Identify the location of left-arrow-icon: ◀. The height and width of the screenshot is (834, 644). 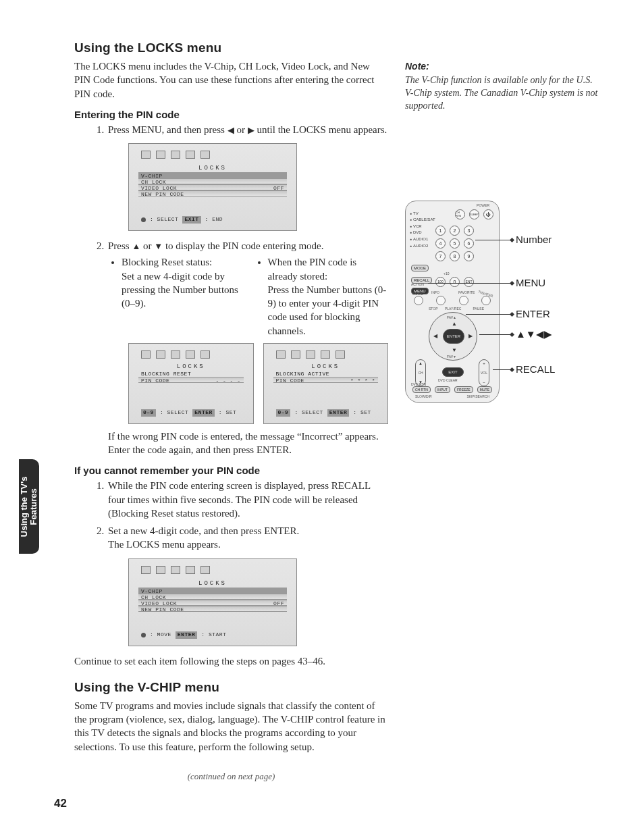
(231, 130).